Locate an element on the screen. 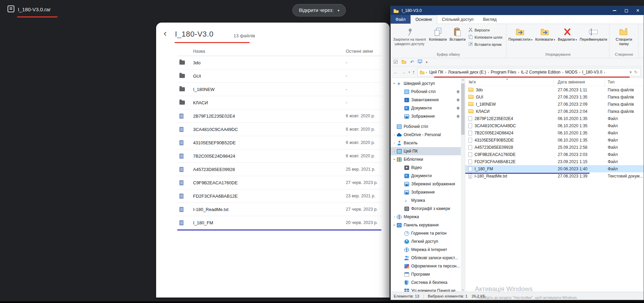 This screenshot has width=644, height=303. breadcrumb-segment: Цей ПК is located at coordinates (436, 72).